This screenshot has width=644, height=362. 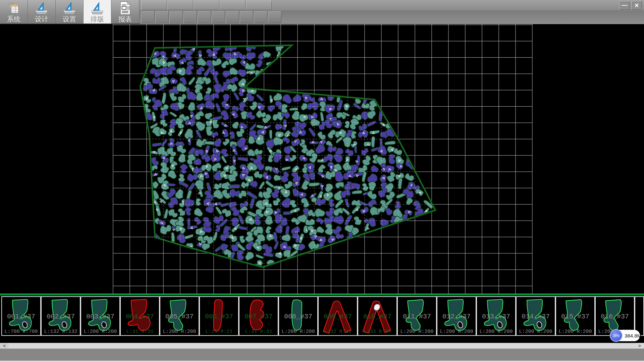 What do you see at coordinates (615, 316) in the screenshot?
I see `pattern-id-label: 016_#37` at bounding box center [615, 316].